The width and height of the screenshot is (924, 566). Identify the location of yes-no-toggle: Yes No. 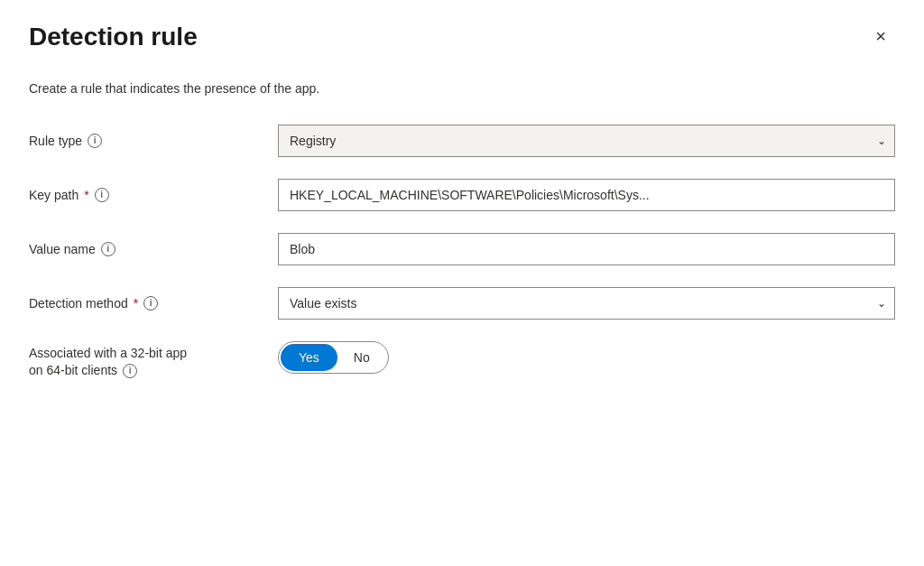
(334, 357).